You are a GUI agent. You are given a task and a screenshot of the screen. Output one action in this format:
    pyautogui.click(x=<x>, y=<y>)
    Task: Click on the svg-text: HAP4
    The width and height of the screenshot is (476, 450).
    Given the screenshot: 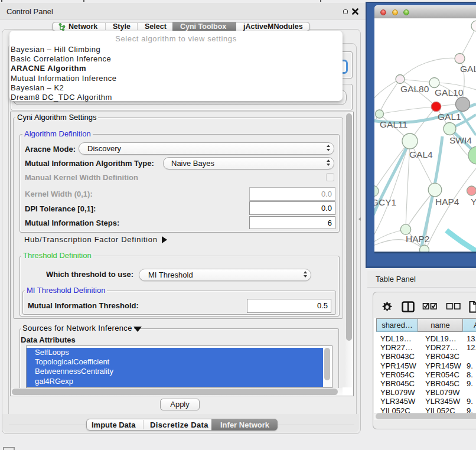 What is the action you would take?
    pyautogui.click(x=448, y=202)
    